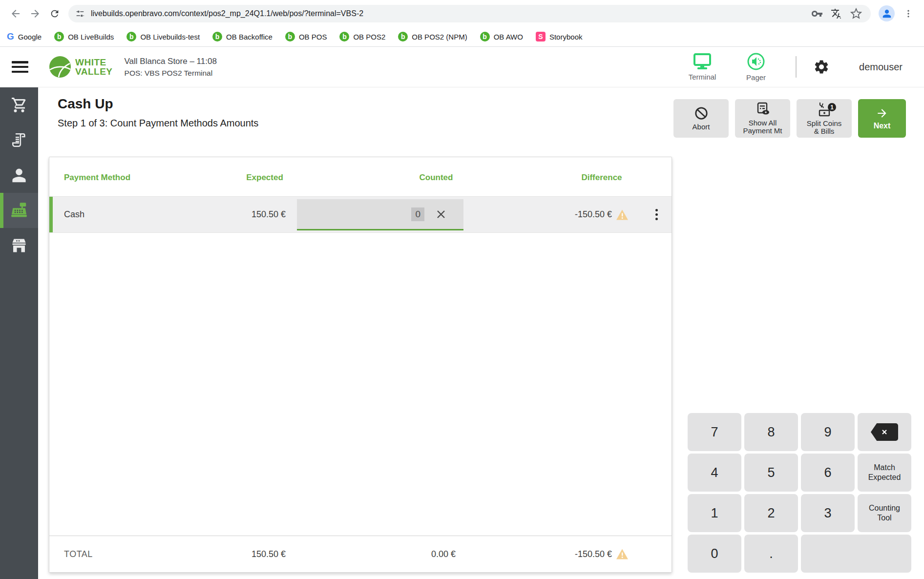 Image resolution: width=924 pixels, height=579 pixels. What do you see at coordinates (227, 14) in the screenshot?
I see `url-text: livebuilds.openbravo.com/context/pos2_mp…` at bounding box center [227, 14].